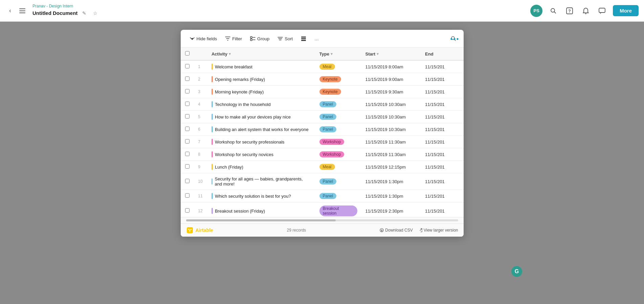 This screenshot has height=304, width=644. What do you see at coordinates (322, 154) in the screenshot?
I see `table-row: 8 Workshop for security novices Workshop…` at bounding box center [322, 154].